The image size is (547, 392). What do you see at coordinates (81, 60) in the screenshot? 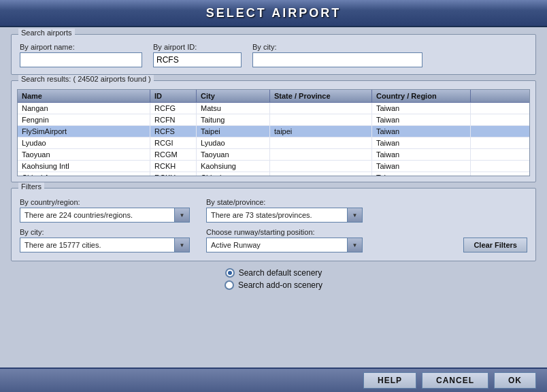
I see `airport-name-input` at bounding box center [81, 60].